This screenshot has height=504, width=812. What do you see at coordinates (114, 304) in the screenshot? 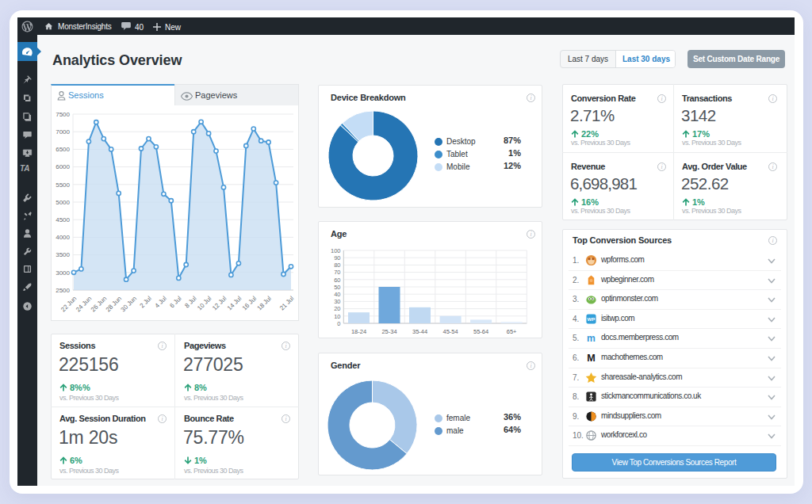
I see `svg-text: 28 Jun` at bounding box center [114, 304].